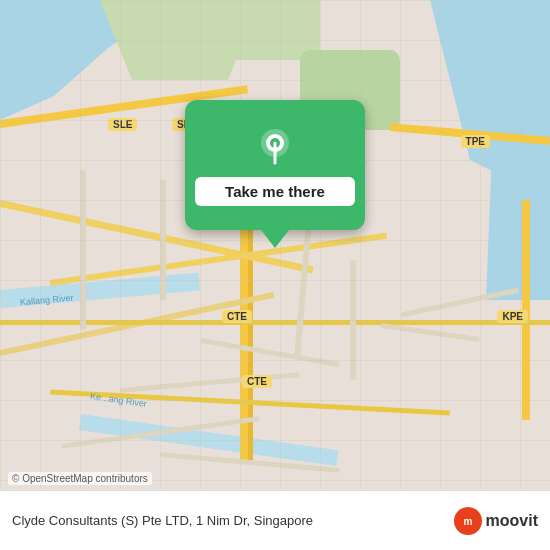 The image size is (550, 550). I want to click on take-me-there-button: Take me there, so click(275, 192).